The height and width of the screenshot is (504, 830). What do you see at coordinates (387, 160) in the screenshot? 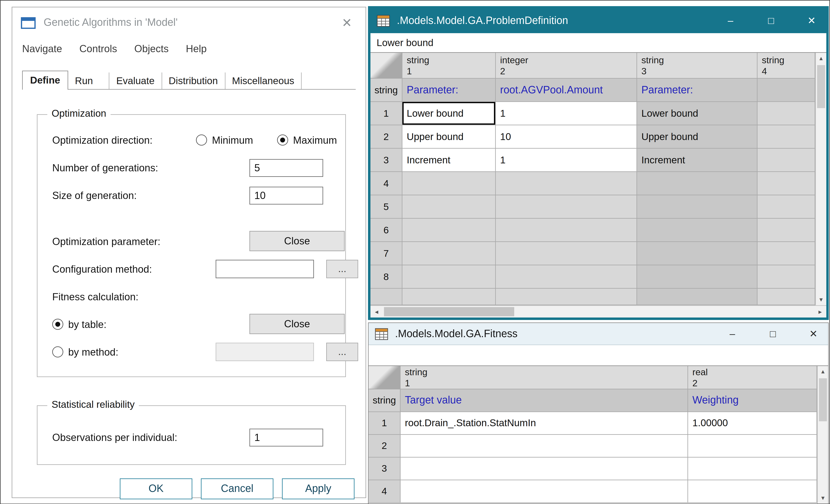
I see `row-header: 3` at bounding box center [387, 160].